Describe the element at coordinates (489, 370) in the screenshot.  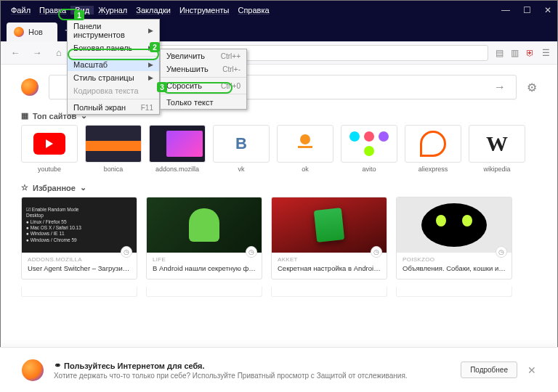
I see `learn-more-button: Подробнее` at that location.